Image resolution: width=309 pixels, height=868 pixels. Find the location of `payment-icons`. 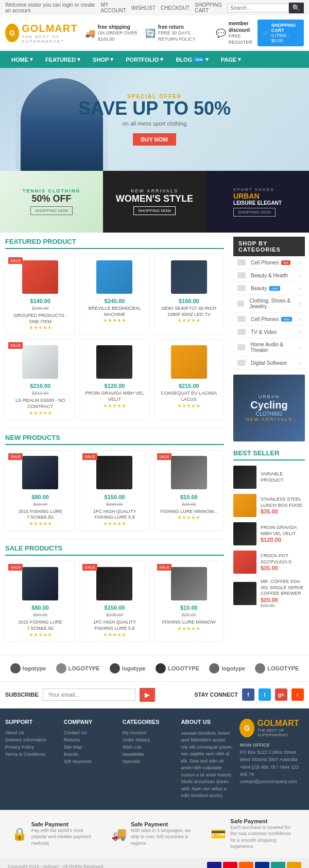

payment-icons is located at coordinates (254, 865).